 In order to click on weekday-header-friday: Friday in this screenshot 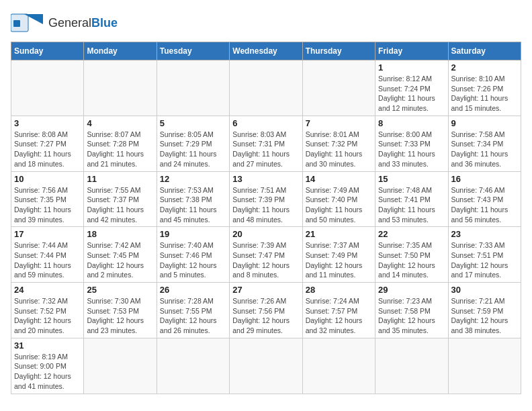, I will do `click(412, 51)`.